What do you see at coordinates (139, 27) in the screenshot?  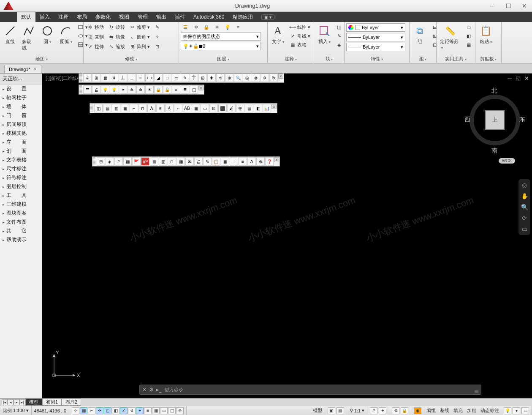 I see `trim-button: ✂修剪▾` at bounding box center [139, 27].